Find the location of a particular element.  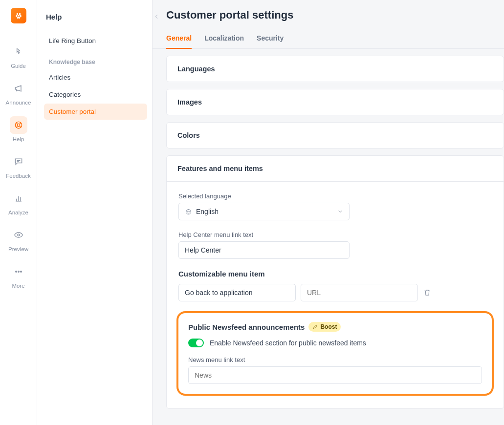

help-center-input is located at coordinates (264, 250).